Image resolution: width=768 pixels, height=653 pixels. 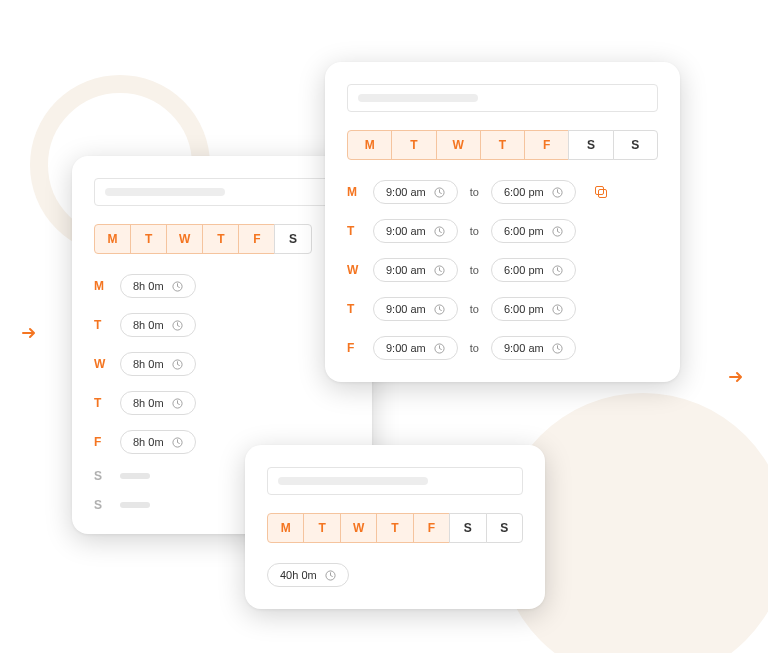 I want to click on range-row: M 9:00 am to 6:00 pm, so click(x=502, y=192).